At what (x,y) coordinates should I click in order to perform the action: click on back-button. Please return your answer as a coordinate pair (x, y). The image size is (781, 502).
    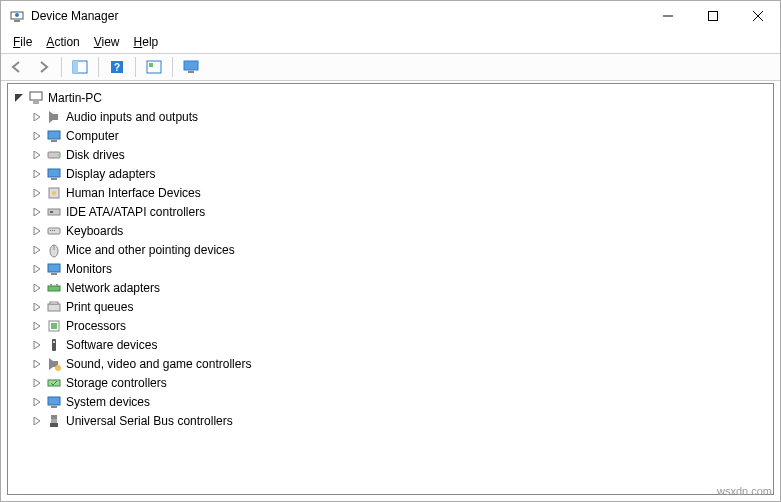
    Looking at the image, I should click on (17, 67).